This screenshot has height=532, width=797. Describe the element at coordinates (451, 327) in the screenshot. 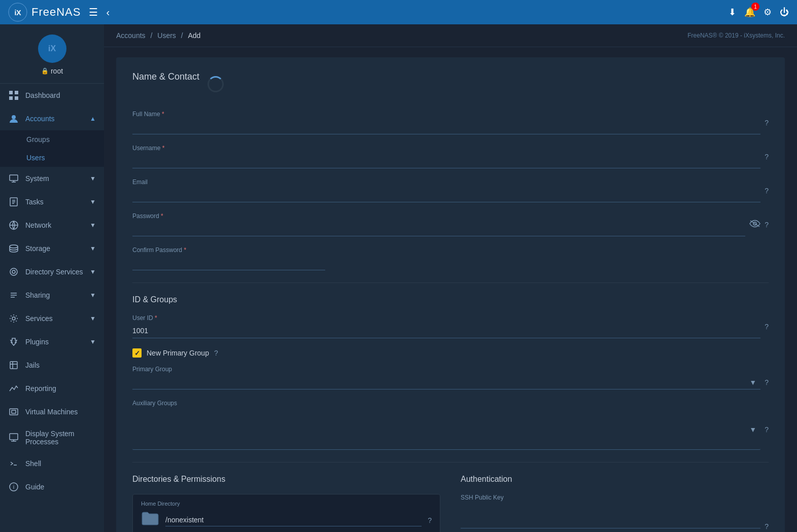

I see `user-id-field: User ID * ?` at that location.